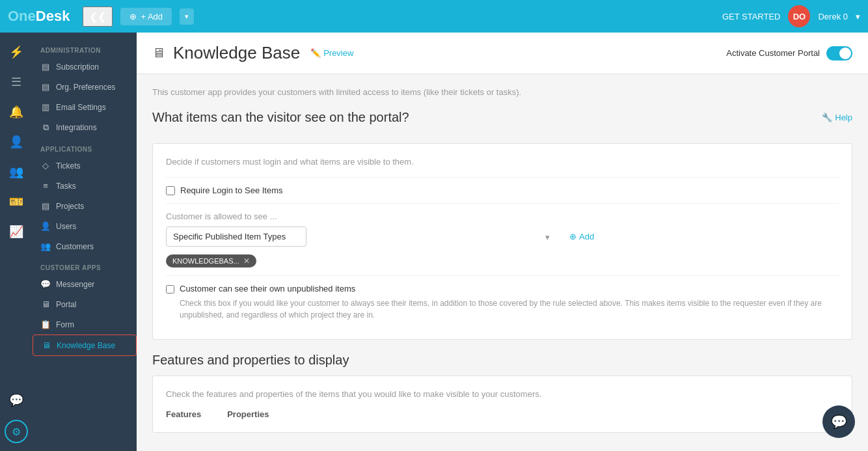  I want to click on collapse-button: ❮❮, so click(98, 17).